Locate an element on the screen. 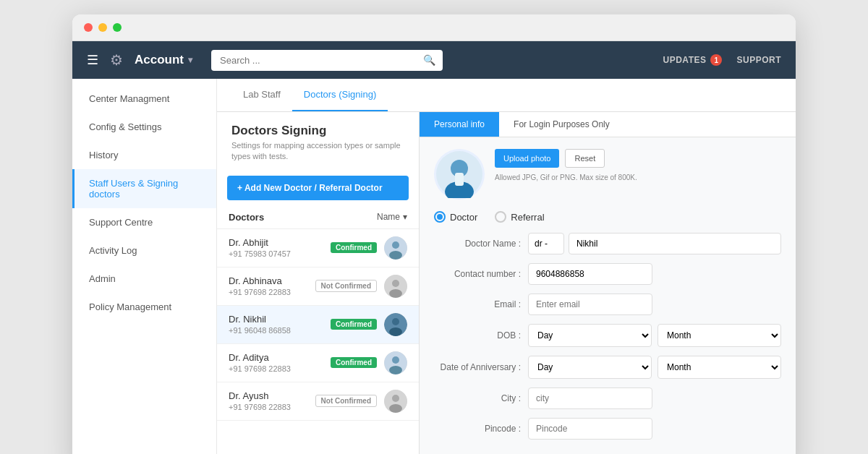  email-row: Email : is located at coordinates (608, 304).